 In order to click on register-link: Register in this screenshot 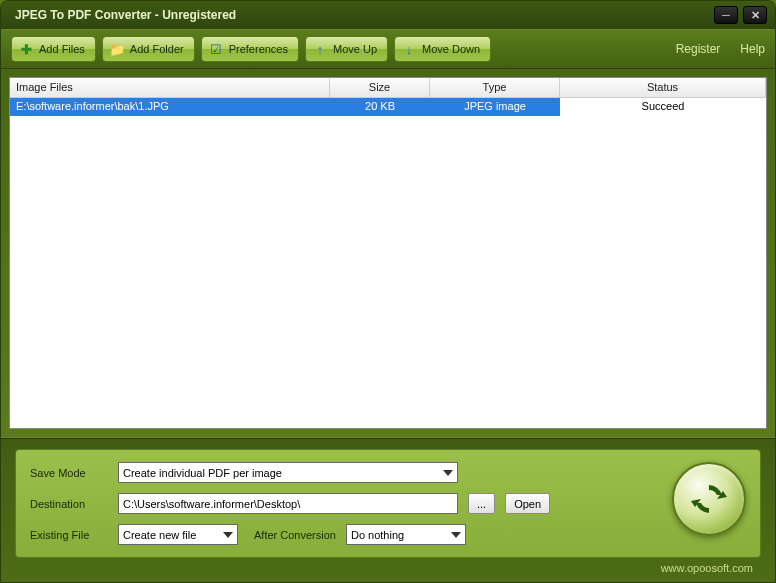, I will do `click(698, 49)`.